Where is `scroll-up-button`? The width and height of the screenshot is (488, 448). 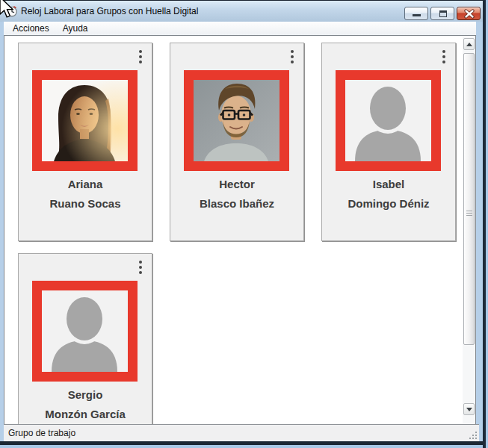 scroll-up-button is located at coordinates (469, 44).